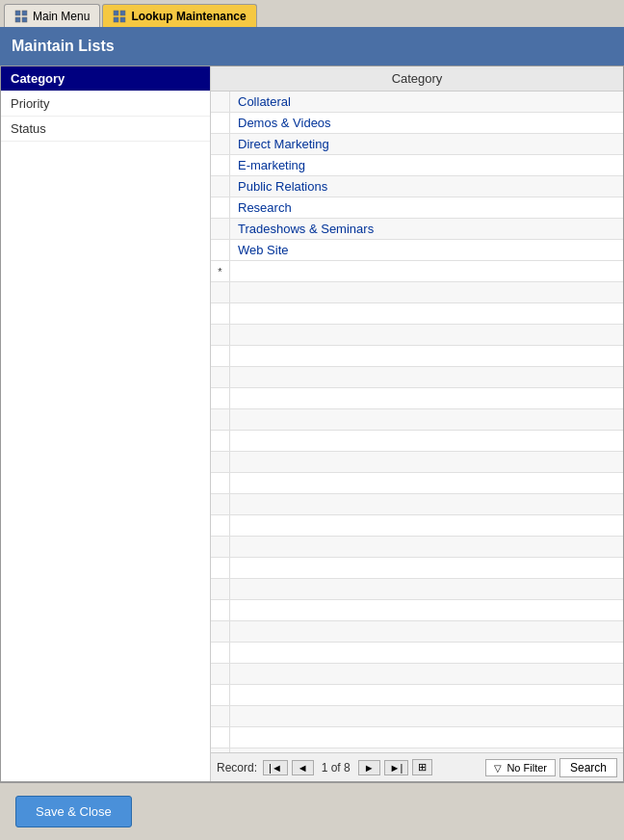  I want to click on table-row: Public Relations, so click(417, 187).